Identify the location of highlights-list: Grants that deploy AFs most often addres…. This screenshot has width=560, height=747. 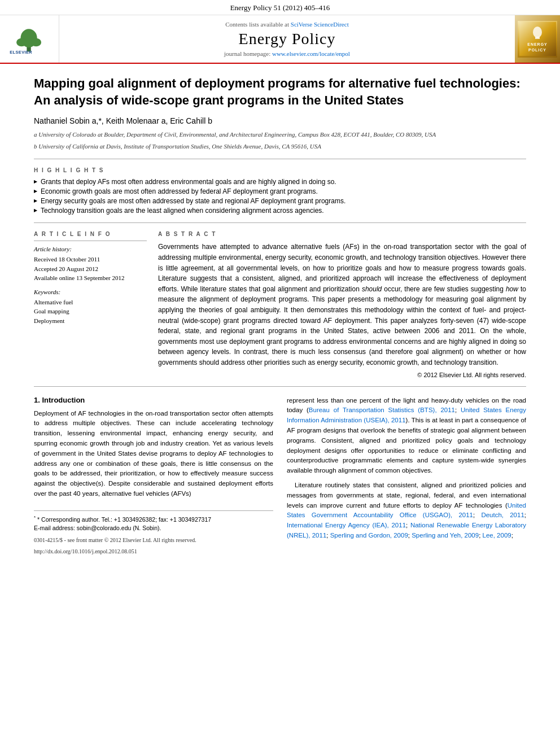
(280, 196).